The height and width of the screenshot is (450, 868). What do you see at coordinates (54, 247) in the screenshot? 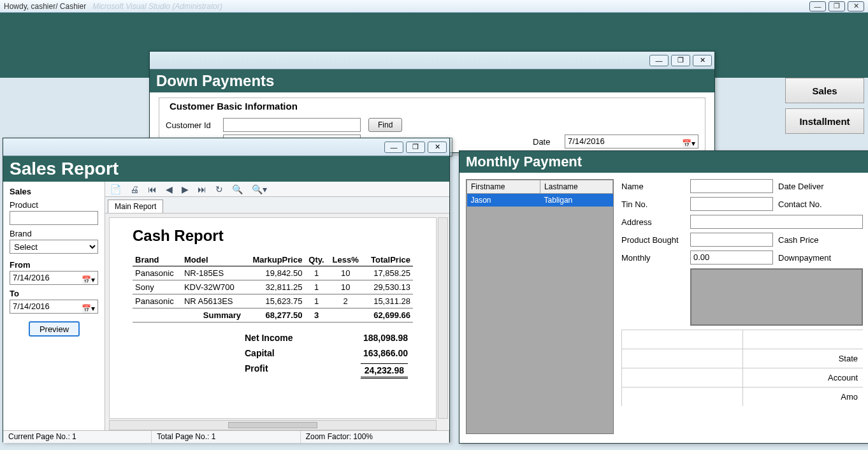
I see `sr-brand-select: Select` at bounding box center [54, 247].